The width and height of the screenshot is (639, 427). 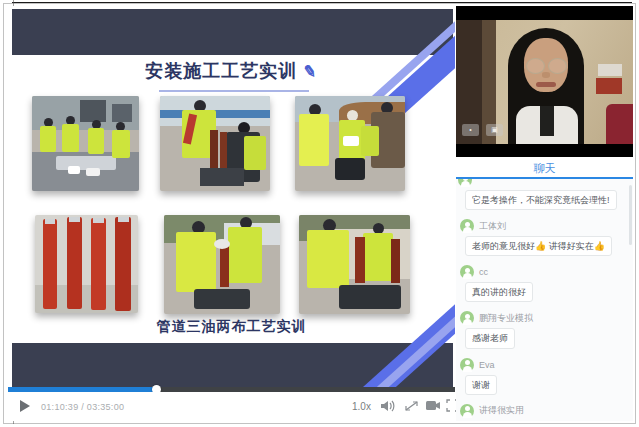 What do you see at coordinates (232, 406) in the screenshot?
I see `player-controls: 01:10:39 / 03:35:00 1.0x` at bounding box center [232, 406].